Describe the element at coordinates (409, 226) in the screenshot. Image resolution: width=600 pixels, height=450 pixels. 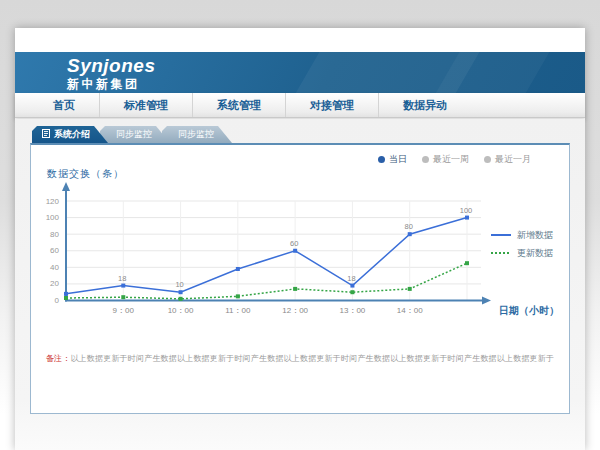
I see `data-point-label: 80` at that location.